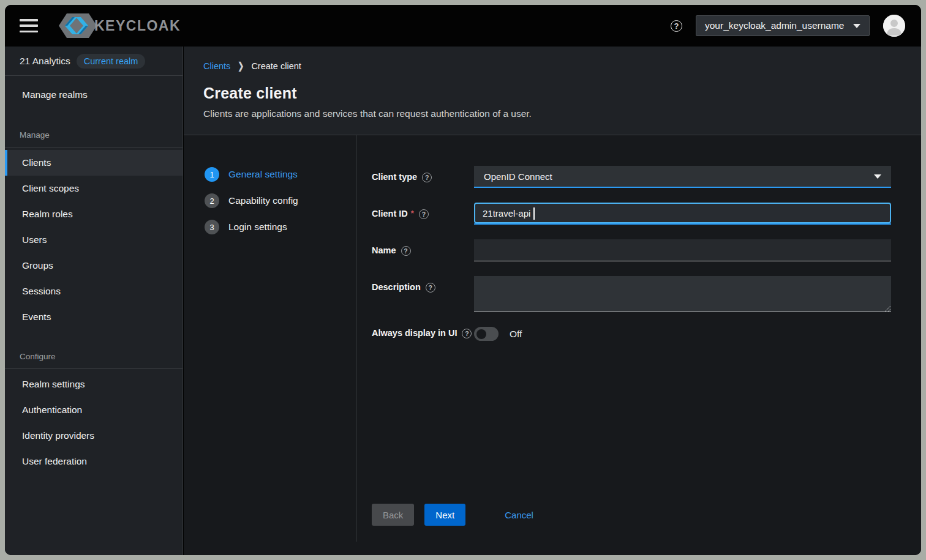 The height and width of the screenshot is (560, 926). What do you see at coordinates (631, 214) in the screenshot?
I see `client-id-row: Client ID` at bounding box center [631, 214].